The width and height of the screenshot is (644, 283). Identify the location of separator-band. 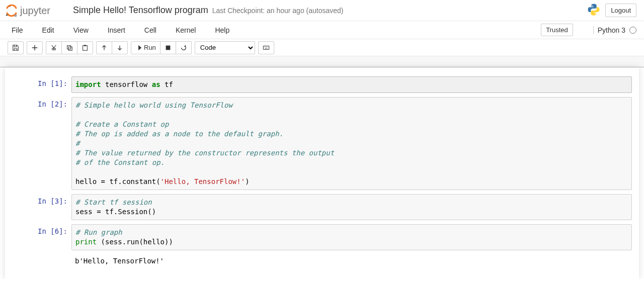
(322, 62).